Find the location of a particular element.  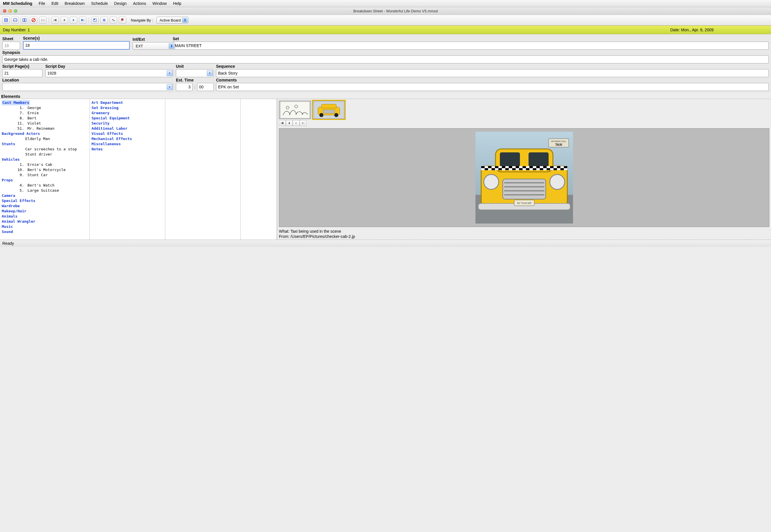

next-record-icon is located at coordinates (73, 20).